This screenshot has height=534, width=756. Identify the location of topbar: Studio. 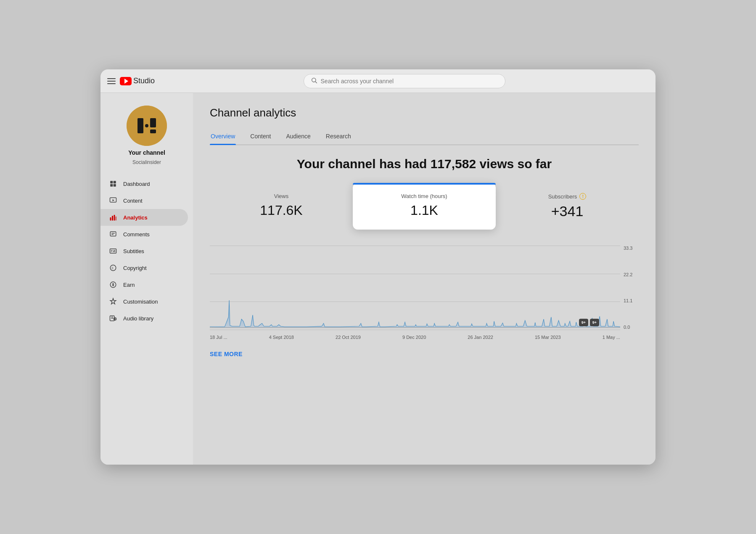
(378, 81).